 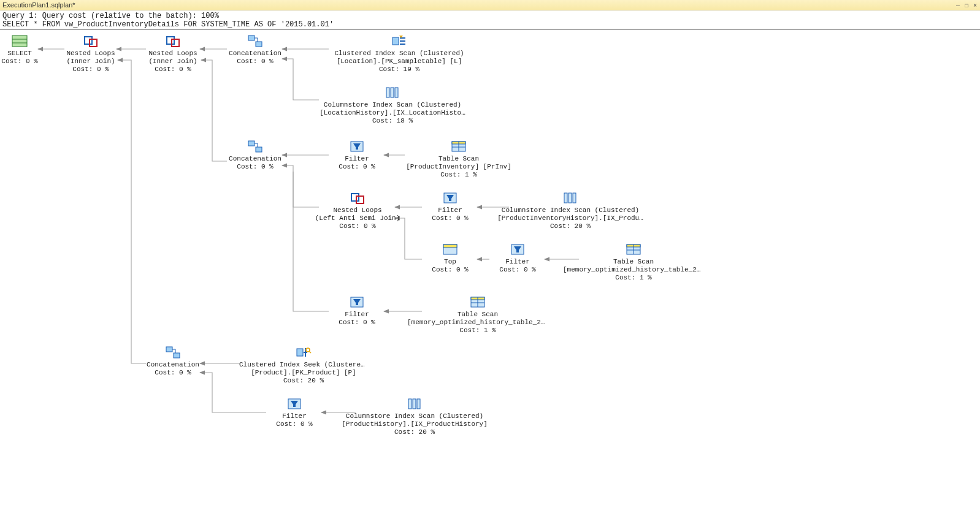 What do you see at coordinates (399, 61) in the screenshot?
I see `node-detail: [Location].[PK_sampletable] [L]` at bounding box center [399, 61].